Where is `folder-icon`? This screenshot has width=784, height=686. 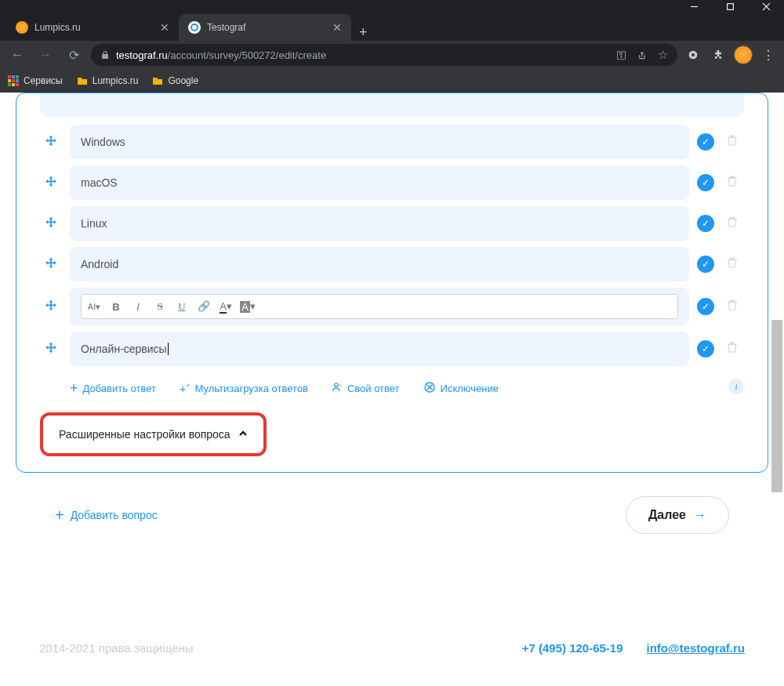
folder-icon is located at coordinates (82, 81).